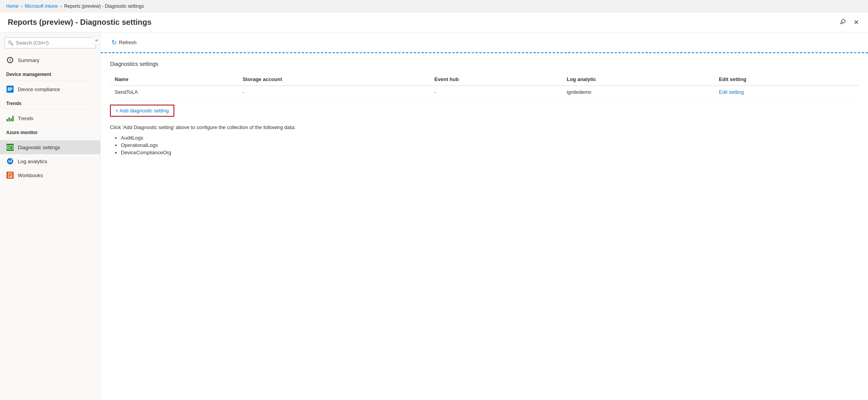 The image size is (868, 400). What do you see at coordinates (434, 6) in the screenshot?
I see `breadcrumb-bar: Home › Microsoft Intune › Reports (previ…` at bounding box center [434, 6].